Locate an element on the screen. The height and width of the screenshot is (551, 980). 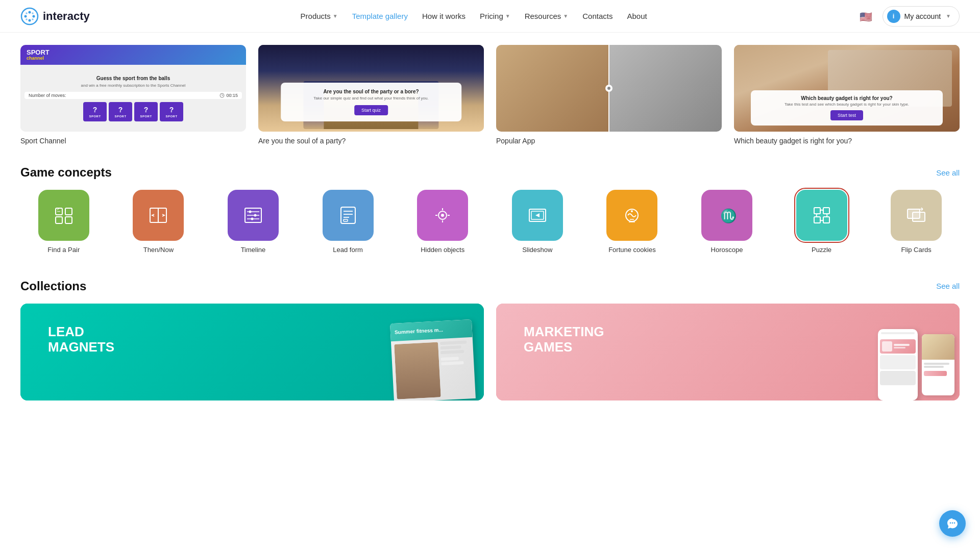
marketing-games-label: MARKETINGGAMES is located at coordinates (564, 340).